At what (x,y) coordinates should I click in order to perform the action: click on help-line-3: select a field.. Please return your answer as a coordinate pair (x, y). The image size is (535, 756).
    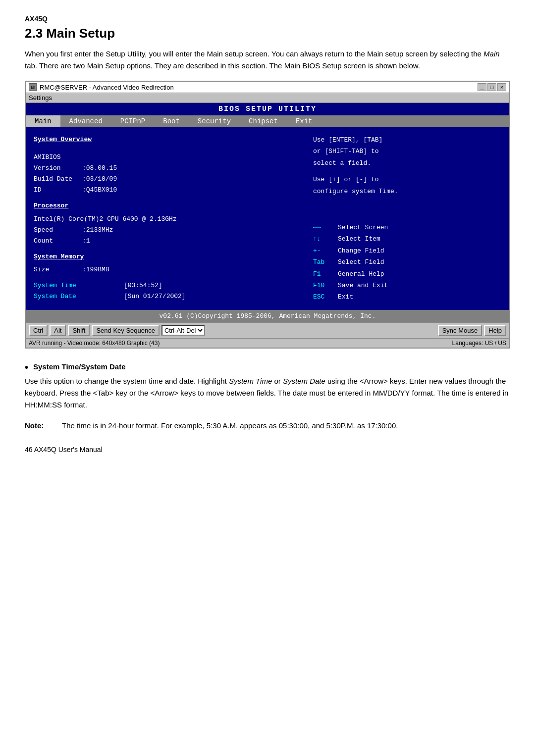
    Looking at the image, I should click on (407, 163).